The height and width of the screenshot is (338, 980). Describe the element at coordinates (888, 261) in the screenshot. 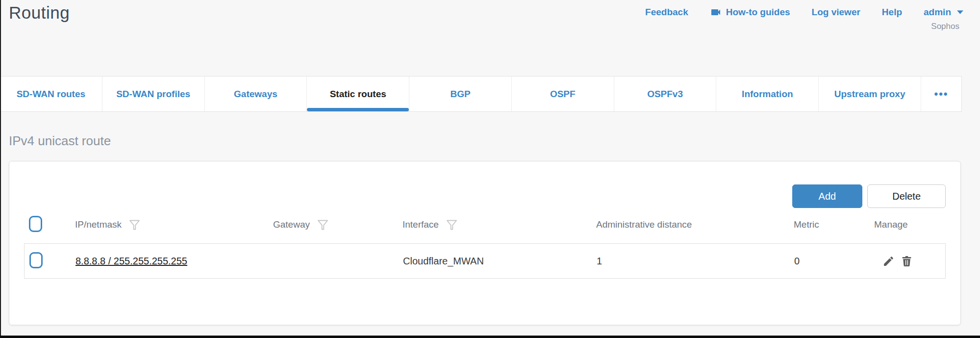

I see `edit-pencil-icon` at that location.